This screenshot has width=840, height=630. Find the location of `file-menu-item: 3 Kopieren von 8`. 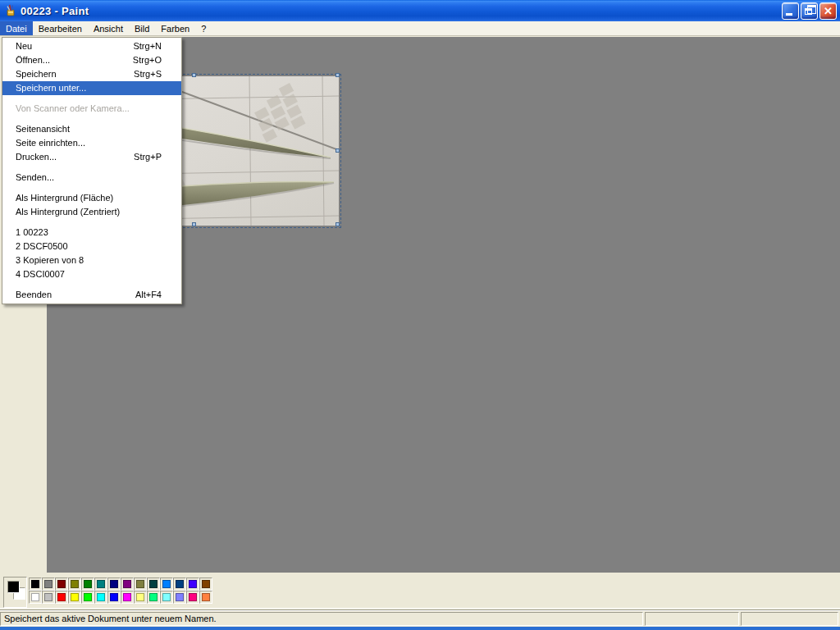

file-menu-item: 3 Kopieren von 8 is located at coordinates (92, 261).